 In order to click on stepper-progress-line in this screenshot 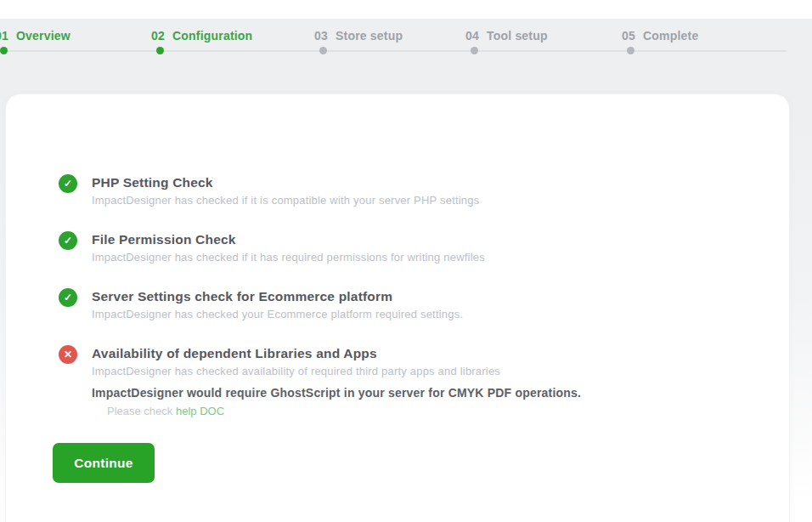, I will do `click(393, 51)`.